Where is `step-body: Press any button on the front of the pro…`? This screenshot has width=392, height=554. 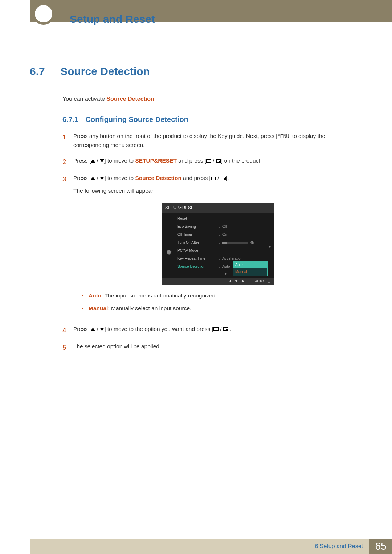 step-body: Press any button on the front of the pro… is located at coordinates (218, 141).